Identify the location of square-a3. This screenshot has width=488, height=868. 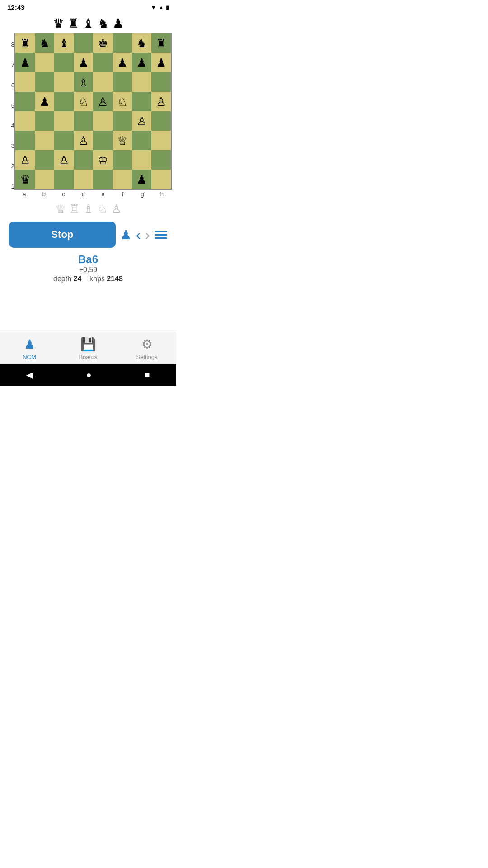
(25, 140).